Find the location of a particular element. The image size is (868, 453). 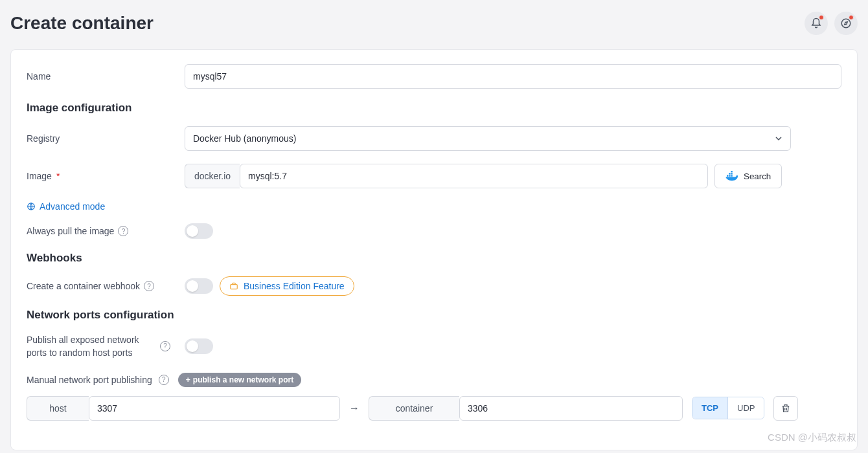

always-pull-label: Always pull the image ? is located at coordinates (106, 231).